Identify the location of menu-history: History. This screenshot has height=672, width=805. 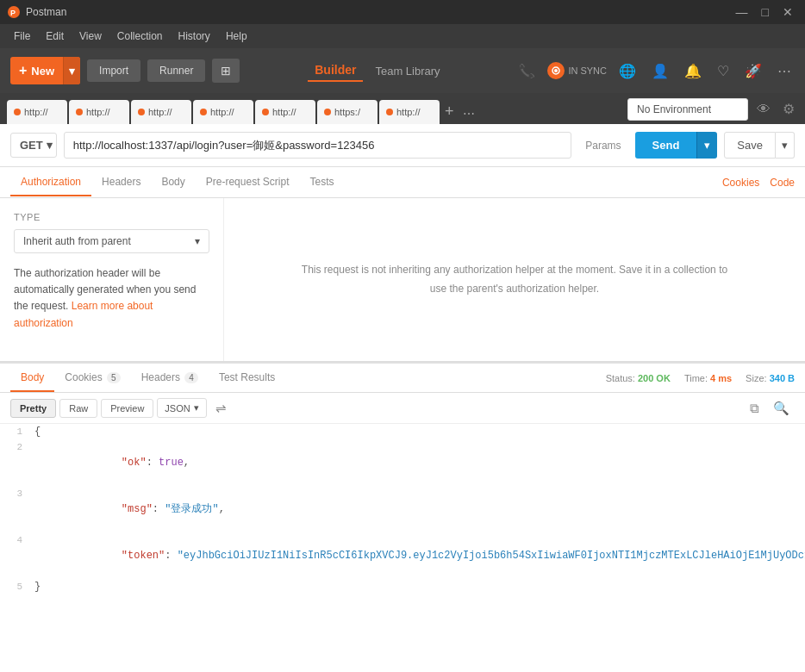
(195, 36).